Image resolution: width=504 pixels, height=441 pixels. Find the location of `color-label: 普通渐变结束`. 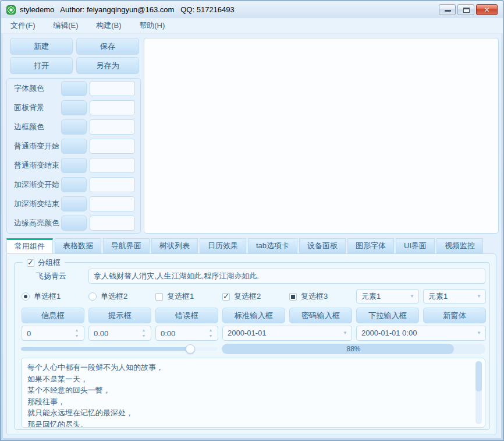

color-label: 普通渐变结束 is located at coordinates (37, 165).